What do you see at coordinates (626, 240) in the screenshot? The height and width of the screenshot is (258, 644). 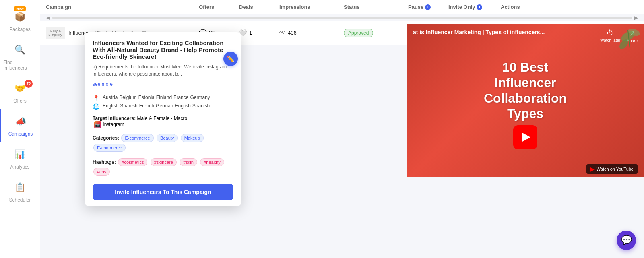 I see `chat-icon: 💬` at bounding box center [626, 240].